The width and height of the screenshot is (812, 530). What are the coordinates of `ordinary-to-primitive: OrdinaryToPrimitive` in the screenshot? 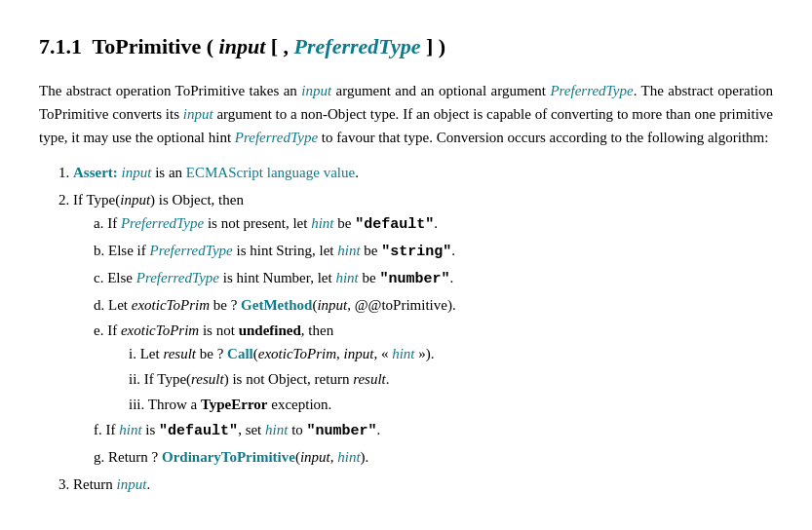 It's located at (228, 457).